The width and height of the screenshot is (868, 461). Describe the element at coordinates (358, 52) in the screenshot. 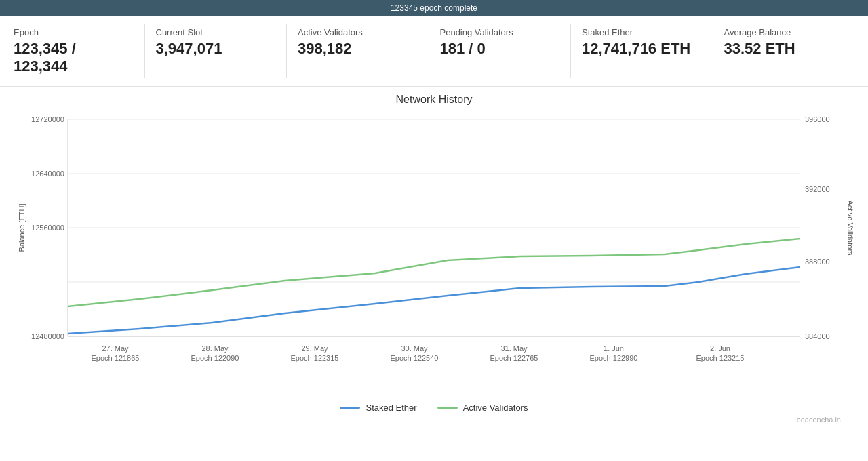

I see `stat-active-validators: Active Validators 398,182` at that location.